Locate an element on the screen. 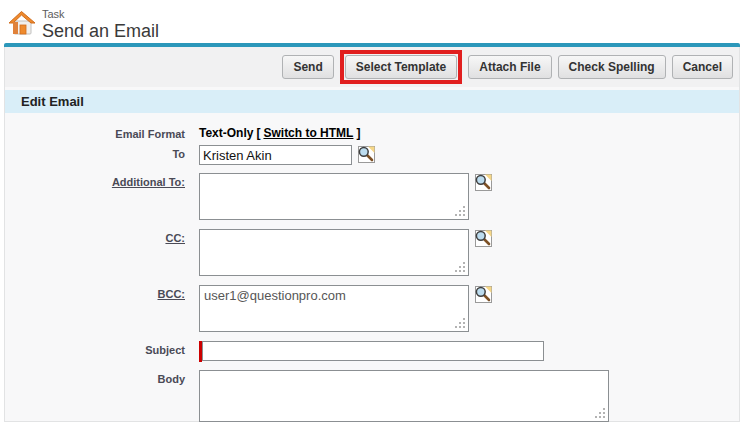  bcc-lookup-button is located at coordinates (484, 294).